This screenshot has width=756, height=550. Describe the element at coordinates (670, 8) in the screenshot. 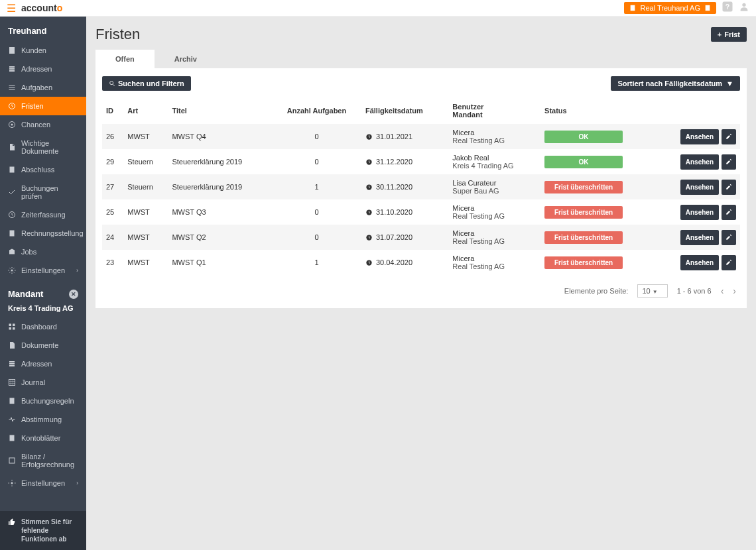

I see `org-switcher: Real Treuhand AG` at that location.